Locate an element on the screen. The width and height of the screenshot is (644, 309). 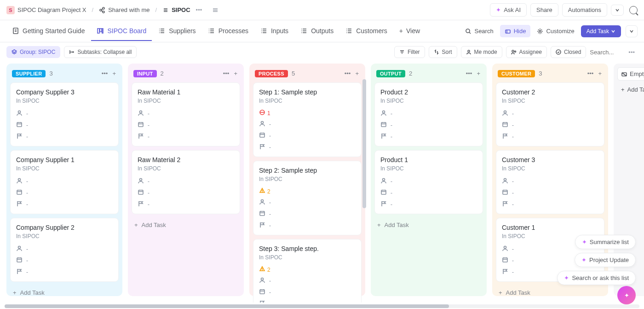
global-search-icon is located at coordinates (633, 10).